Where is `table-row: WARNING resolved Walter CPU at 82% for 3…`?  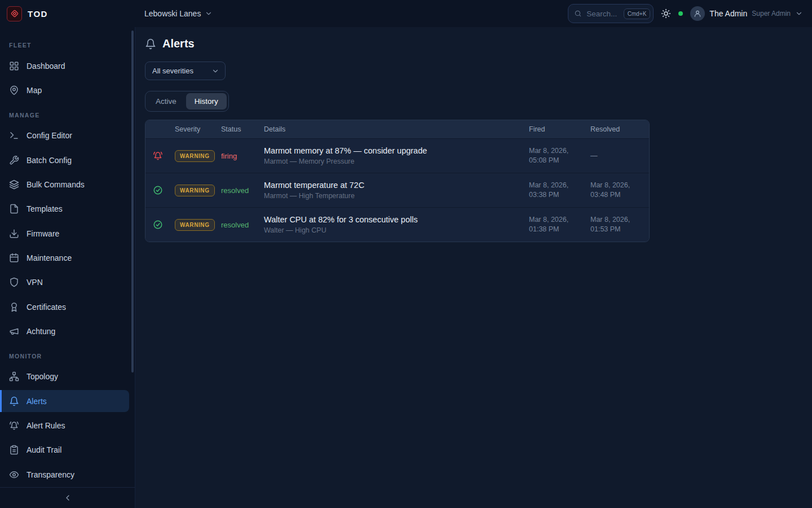
table-row: WARNING resolved Walter CPU at 82% for 3… is located at coordinates (397, 225).